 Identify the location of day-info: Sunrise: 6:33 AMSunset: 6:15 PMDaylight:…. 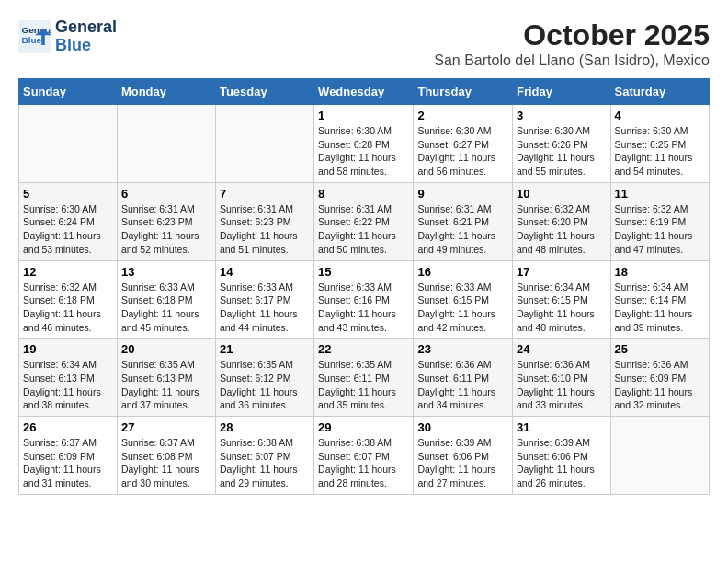
(463, 307).